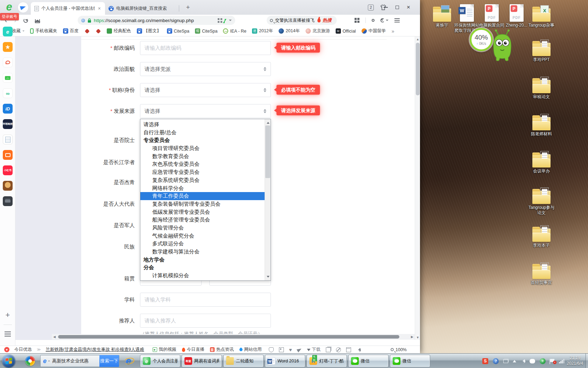 The height and width of the screenshot is (368, 588). What do you see at coordinates (30, 361) in the screenshot?
I see `360-security-tray-icon` at bounding box center [30, 361].